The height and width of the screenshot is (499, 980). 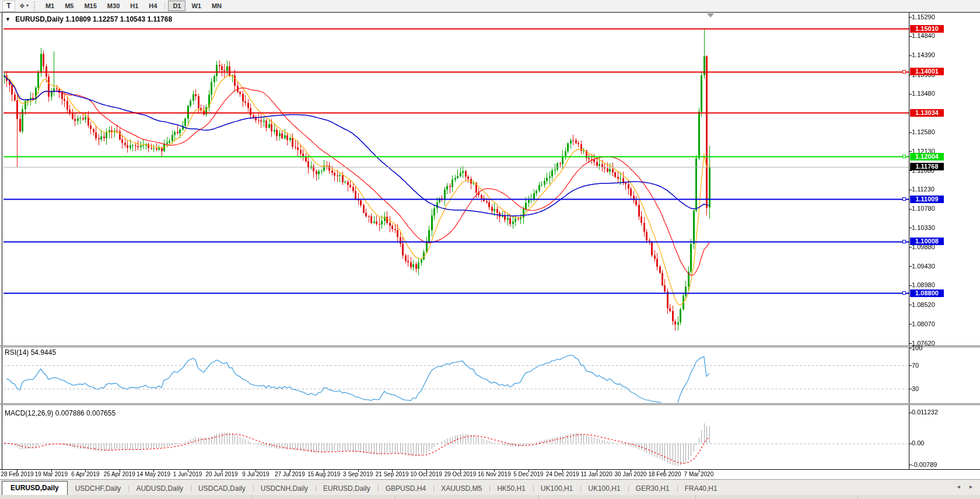 What do you see at coordinates (90, 6) in the screenshot?
I see `timeframe-button-m15: M15` at bounding box center [90, 6].